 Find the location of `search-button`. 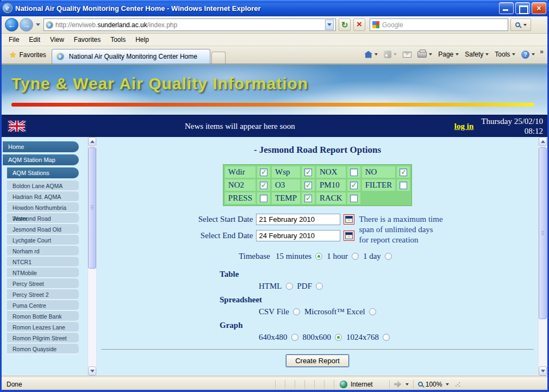

search-button is located at coordinates (521, 25).